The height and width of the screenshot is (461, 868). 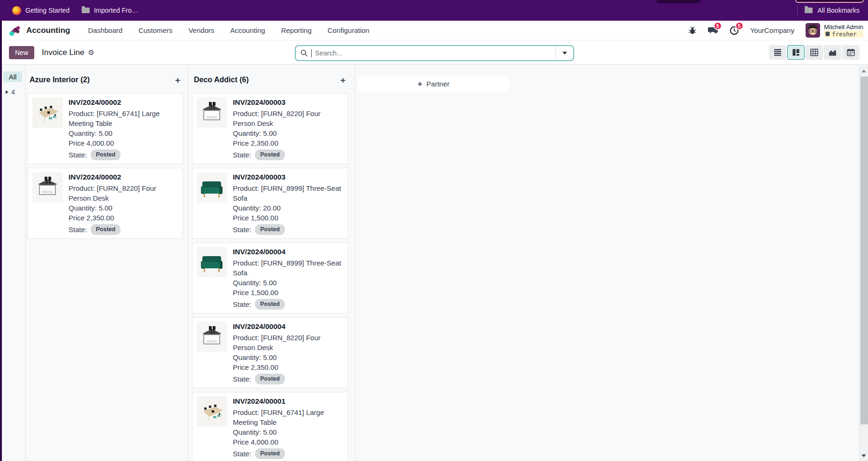 I want to click on activities-button: 5, so click(x=734, y=31).